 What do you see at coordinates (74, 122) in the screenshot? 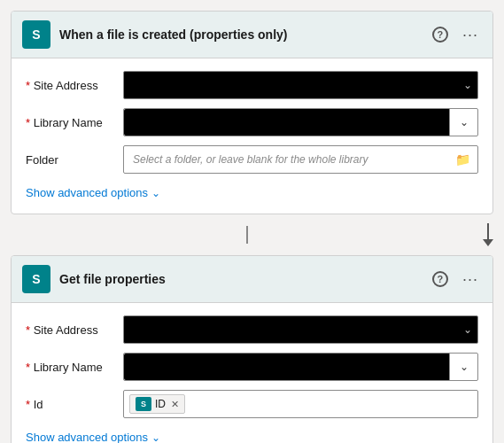
I see `card1-library-name-label: Library Name` at bounding box center [74, 122].